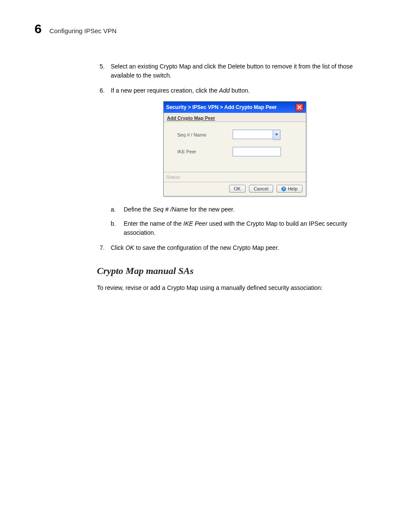 Image resolution: width=411 pixels, height=532 pixels. I want to click on step-text: Click OK to save the configuration of th…, so click(195, 248).